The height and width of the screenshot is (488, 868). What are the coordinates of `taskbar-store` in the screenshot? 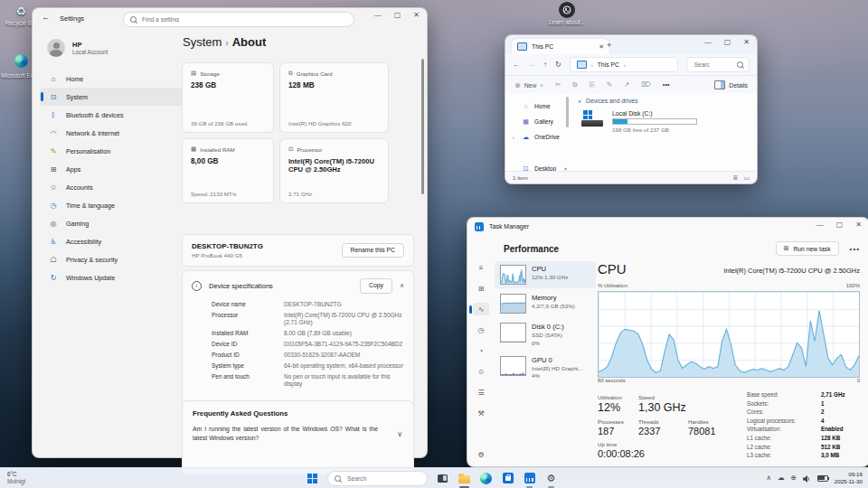 It's located at (508, 479).